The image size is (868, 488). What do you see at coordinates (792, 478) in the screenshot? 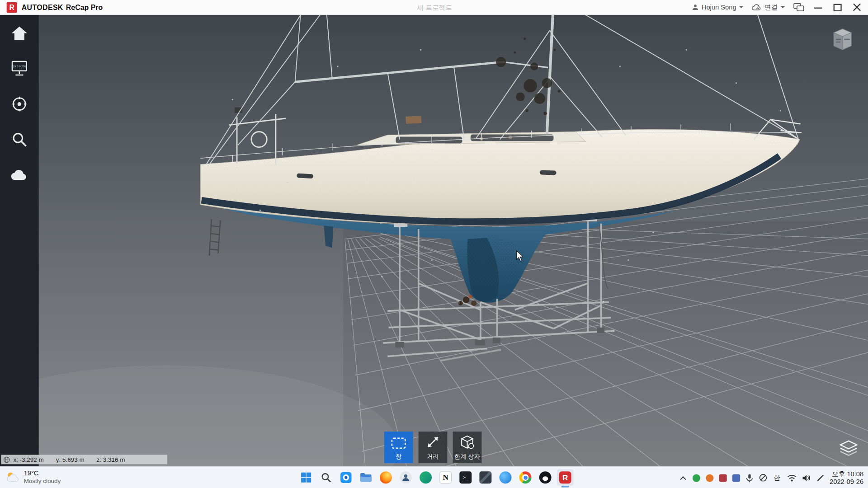
I see `wifi-icon` at bounding box center [792, 478].